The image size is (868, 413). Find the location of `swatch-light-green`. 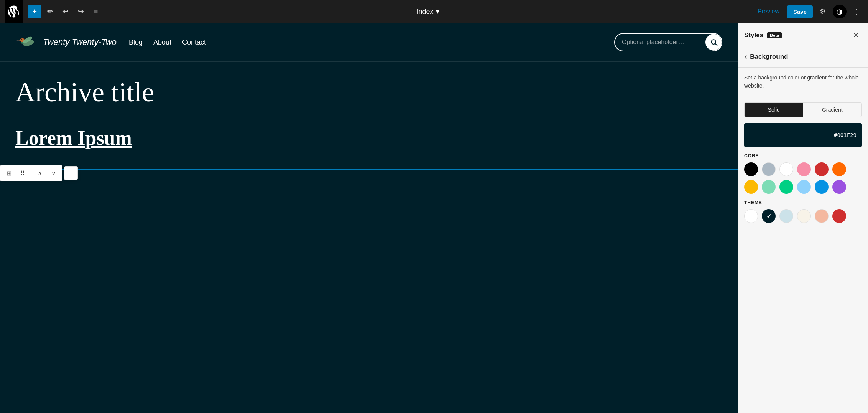

swatch-light-green is located at coordinates (769, 187).